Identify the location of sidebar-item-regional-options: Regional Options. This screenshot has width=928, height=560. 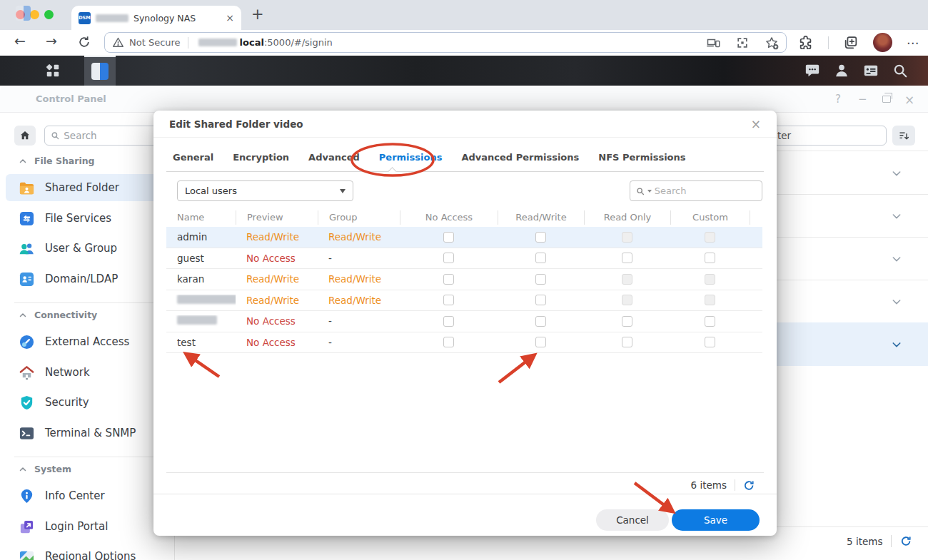
(87, 551).